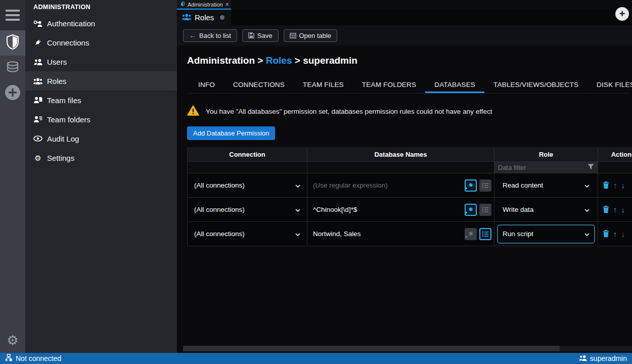 The height and width of the screenshot is (364, 632). Describe the element at coordinates (410, 155) in the screenshot. I see `table-header-row: Connection Database Names Role Actions` at that location.